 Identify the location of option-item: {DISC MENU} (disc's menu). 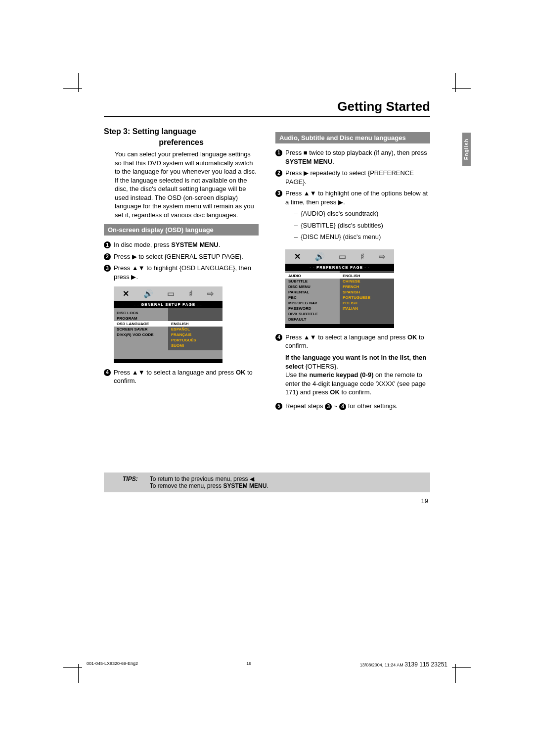
(362, 237).